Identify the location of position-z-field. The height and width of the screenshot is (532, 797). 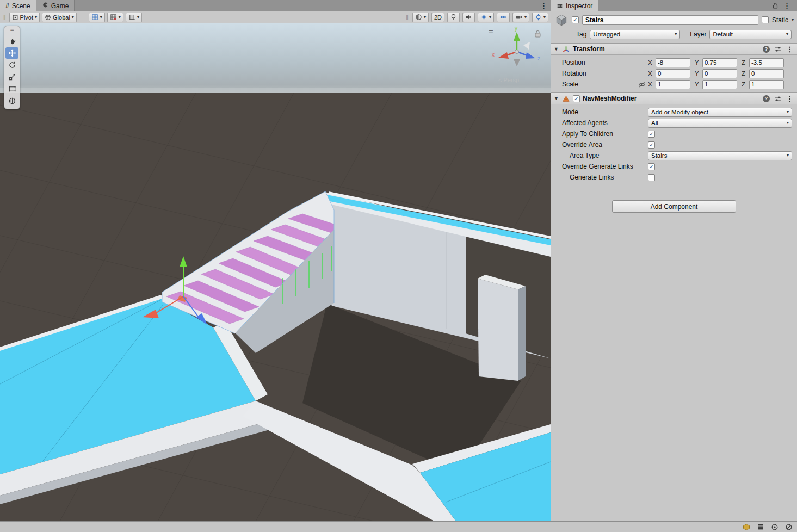
(767, 63).